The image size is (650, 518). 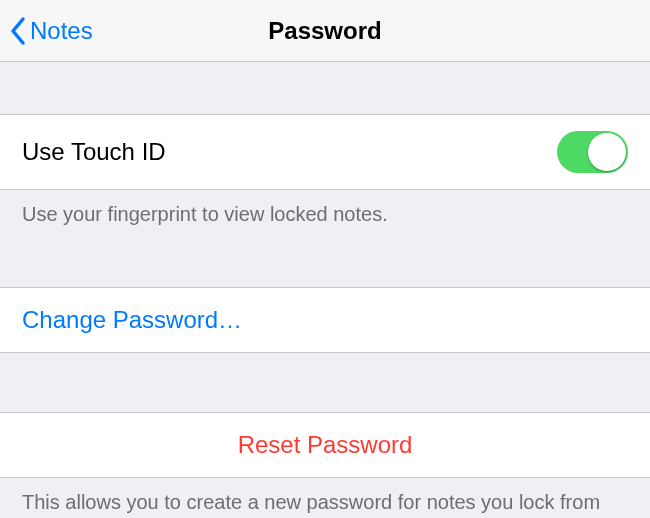 I want to click on navigation-bar: Notes Password, so click(x=325, y=31).